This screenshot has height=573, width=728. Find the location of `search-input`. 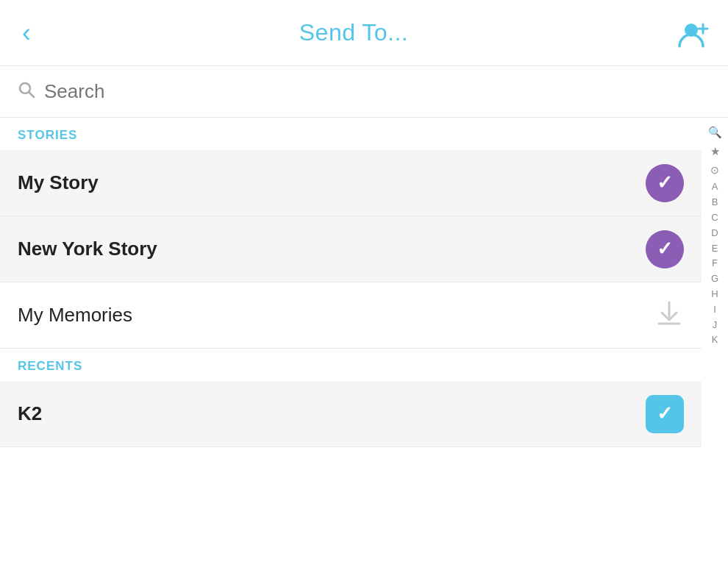

search-input is located at coordinates (377, 91).